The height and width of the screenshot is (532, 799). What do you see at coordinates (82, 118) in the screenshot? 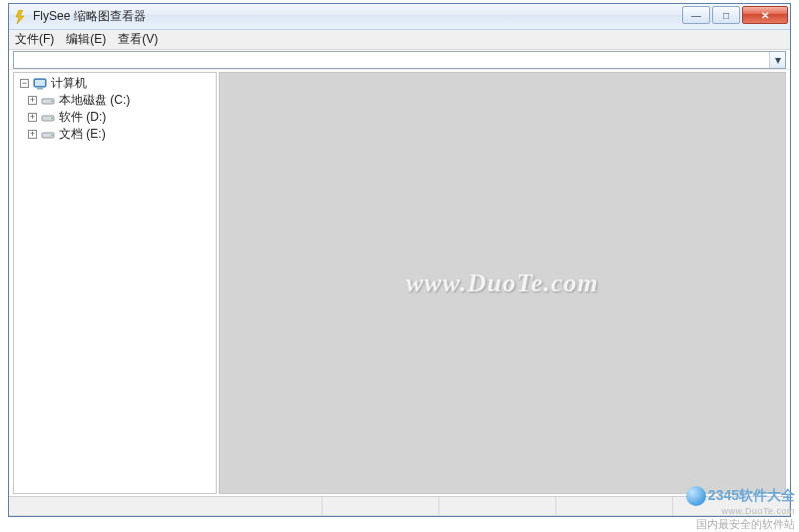
I see `tree-item-label: 软件 (D:)` at bounding box center [82, 118].